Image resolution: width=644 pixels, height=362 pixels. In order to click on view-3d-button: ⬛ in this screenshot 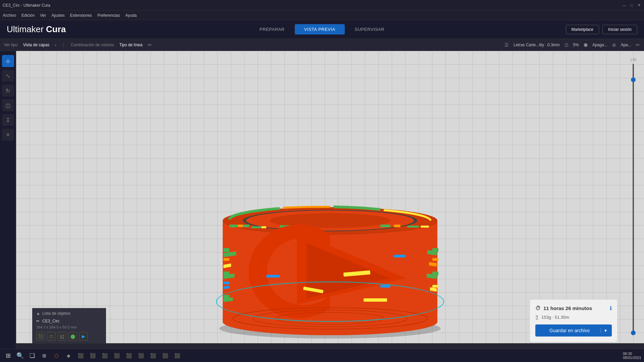, I will do `click(41, 336)`.